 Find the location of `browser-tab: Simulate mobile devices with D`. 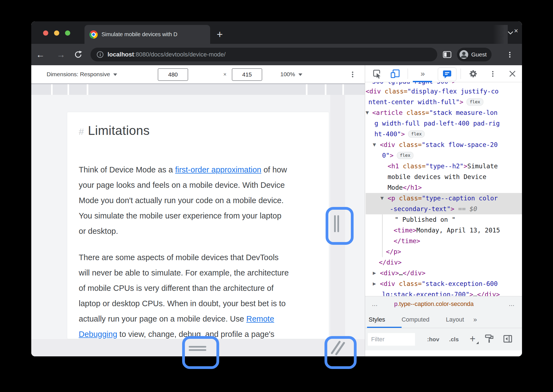

browser-tab: Simulate mobile devices with D is located at coordinates (147, 35).